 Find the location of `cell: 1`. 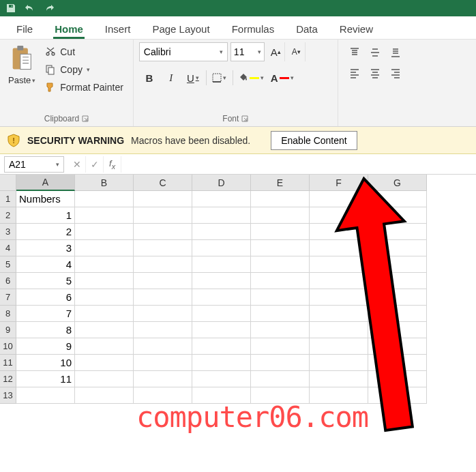

cell: 1 is located at coordinates (46, 216).